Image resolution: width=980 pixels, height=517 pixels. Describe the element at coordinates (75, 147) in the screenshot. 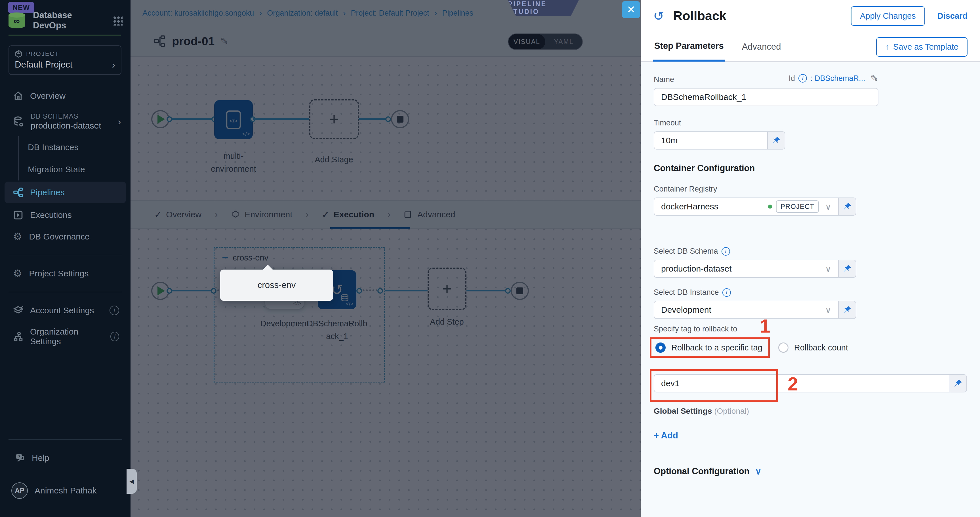

I see `sidebar-item-db-instances: DB Instances` at that location.